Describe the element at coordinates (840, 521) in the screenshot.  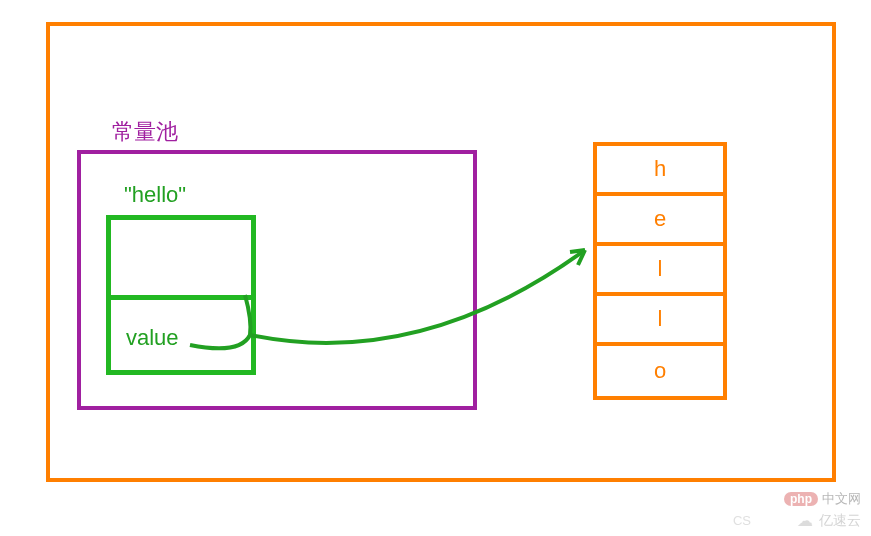
I see `cloud-watermark-text: 亿速云` at that location.